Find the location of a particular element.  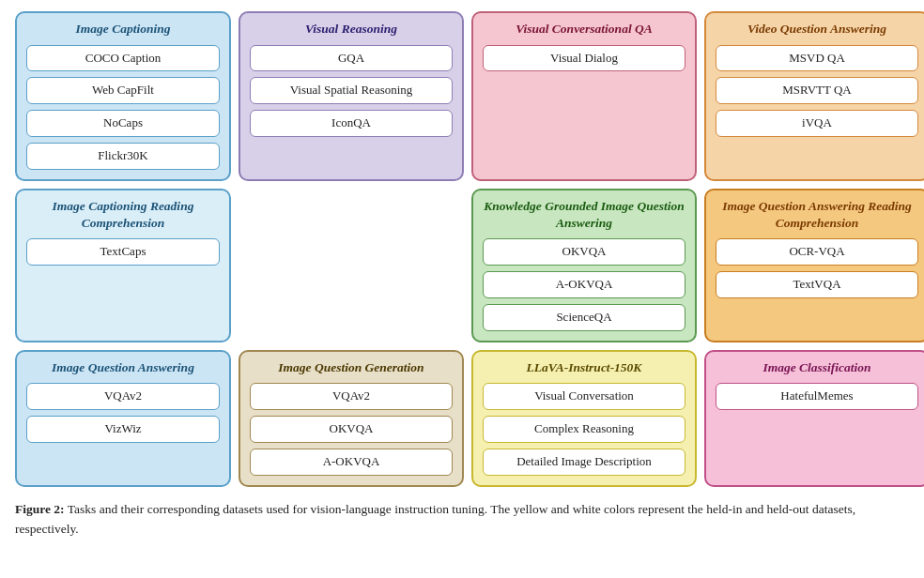

image-captioning-reading-title: Image Captioning Reading Comprehension is located at coordinates (123, 214).